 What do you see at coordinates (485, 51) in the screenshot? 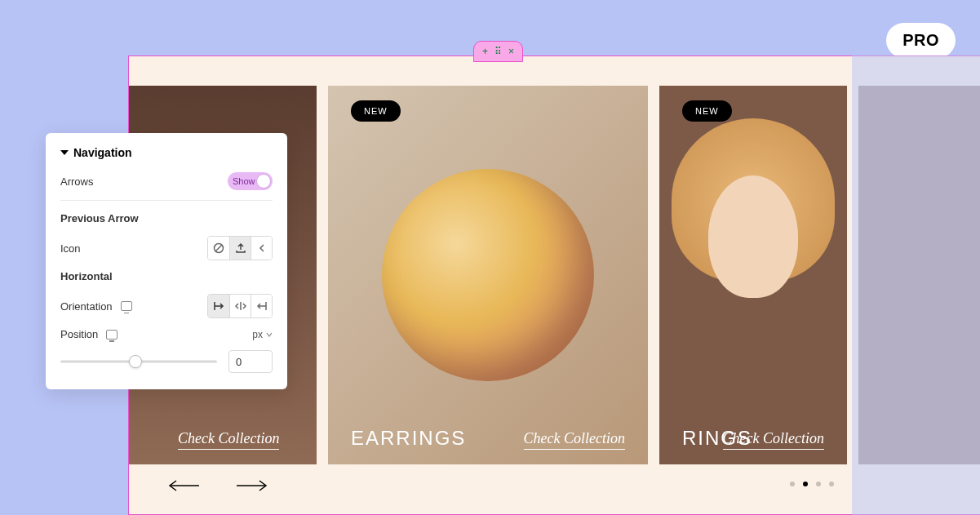
I see `add-icon: +` at bounding box center [485, 51].